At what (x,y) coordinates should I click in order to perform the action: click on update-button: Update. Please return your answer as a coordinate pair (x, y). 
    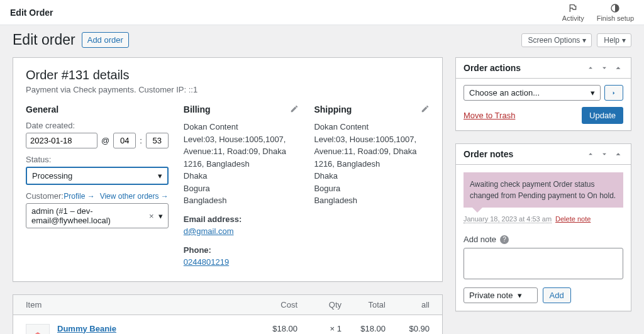
    Looking at the image, I should click on (602, 116).